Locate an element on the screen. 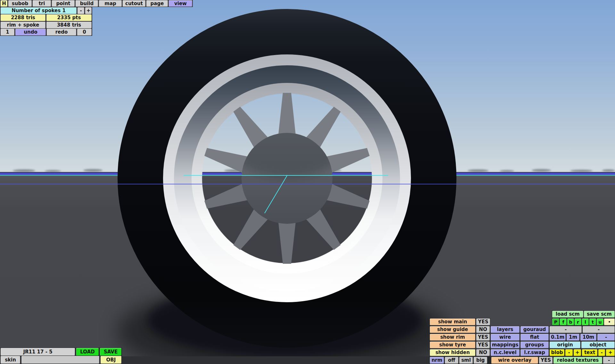 Image resolution: width=615 pixels, height=364 pixels. model-name: JR11 17 - 5 is located at coordinates (38, 352).